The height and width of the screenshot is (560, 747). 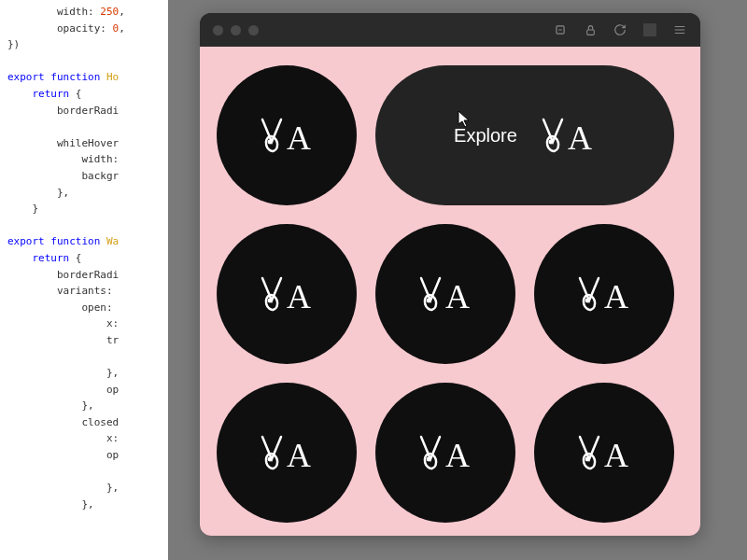 What do you see at coordinates (680, 30) in the screenshot?
I see `menu-icon` at bounding box center [680, 30].